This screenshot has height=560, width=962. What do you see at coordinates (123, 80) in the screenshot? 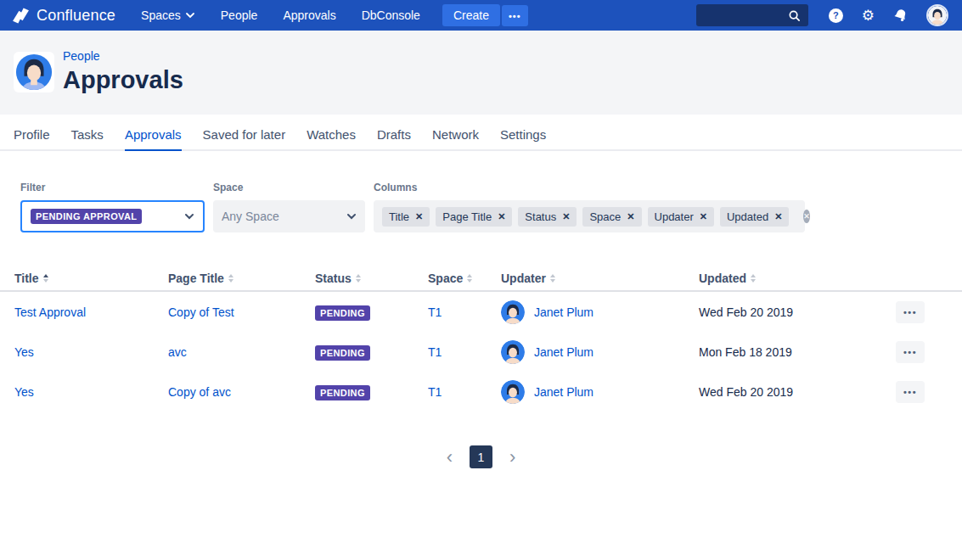
I see `page-title: Approvals` at bounding box center [123, 80].